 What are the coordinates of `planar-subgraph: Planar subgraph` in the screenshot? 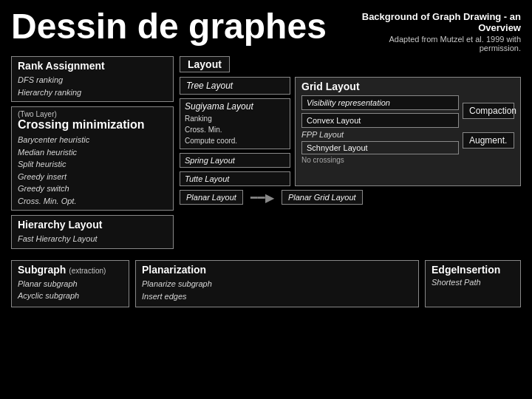 It's located at (70, 284).